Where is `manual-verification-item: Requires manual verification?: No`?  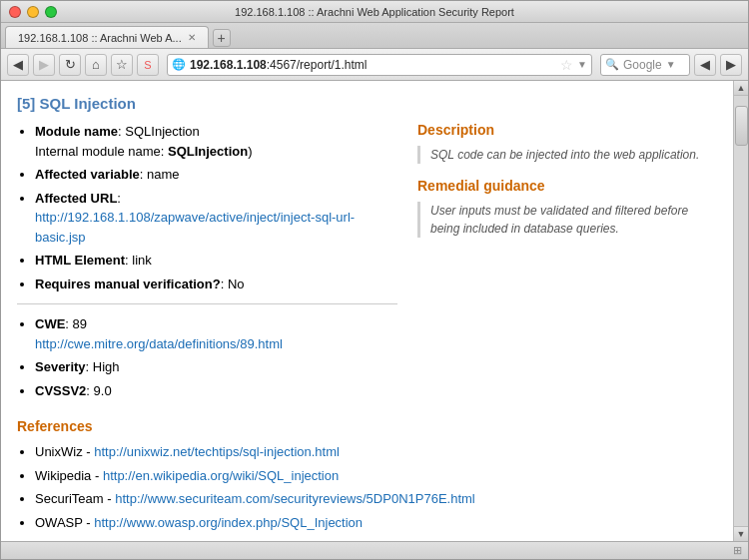 manual-verification-item: Requires manual verification?: No is located at coordinates (216, 284).